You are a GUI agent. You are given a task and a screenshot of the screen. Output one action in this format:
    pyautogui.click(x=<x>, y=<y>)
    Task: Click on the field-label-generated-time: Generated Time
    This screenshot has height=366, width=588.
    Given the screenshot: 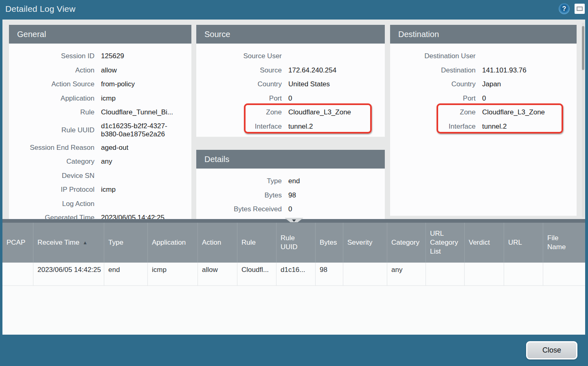 What is the action you would take?
    pyautogui.click(x=52, y=217)
    